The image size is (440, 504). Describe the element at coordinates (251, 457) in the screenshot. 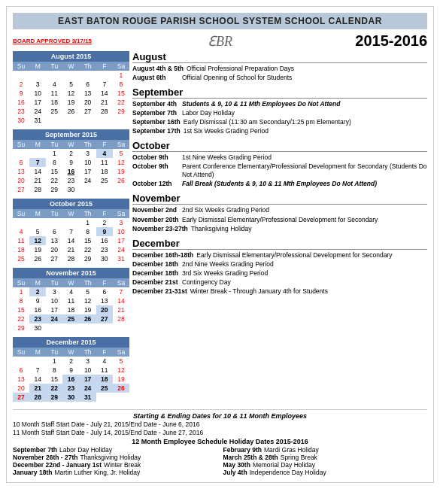

I see `holiday-date: March 25th & 28th` at that location.